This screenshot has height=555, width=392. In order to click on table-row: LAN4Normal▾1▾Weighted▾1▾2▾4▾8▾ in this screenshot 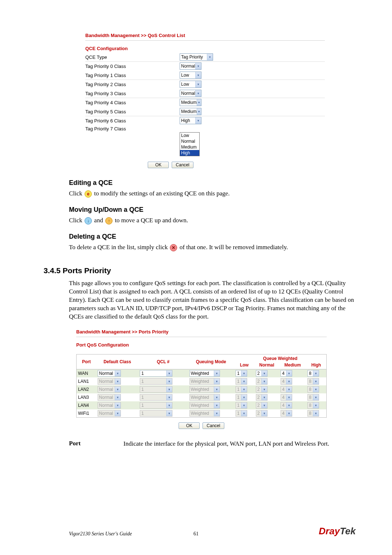, I will do `click(202, 405)`.